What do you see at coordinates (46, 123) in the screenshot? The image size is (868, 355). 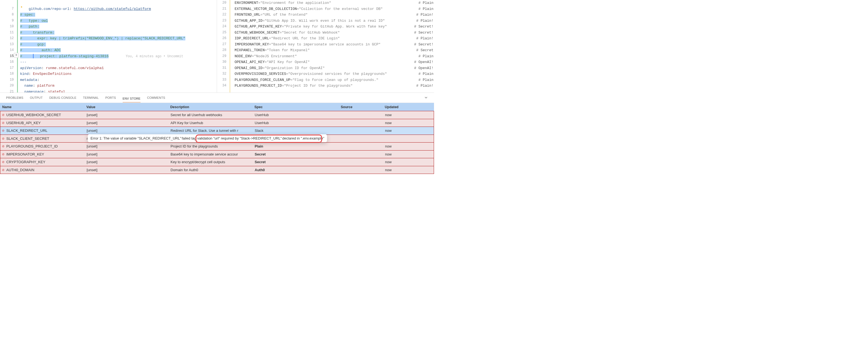 I see `env-name: USERHUB_API_KEY` at bounding box center [46, 123].